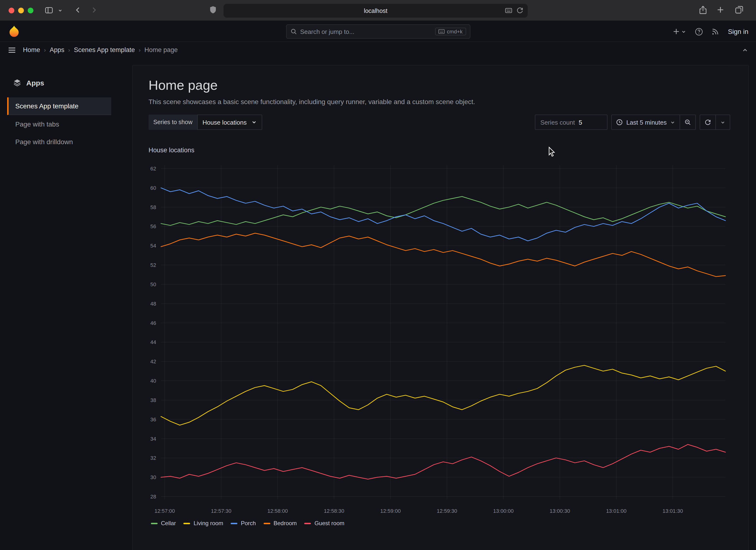 The image size is (756, 550). Describe the element at coordinates (376, 11) in the screenshot. I see `address-bar: localhost` at that location.